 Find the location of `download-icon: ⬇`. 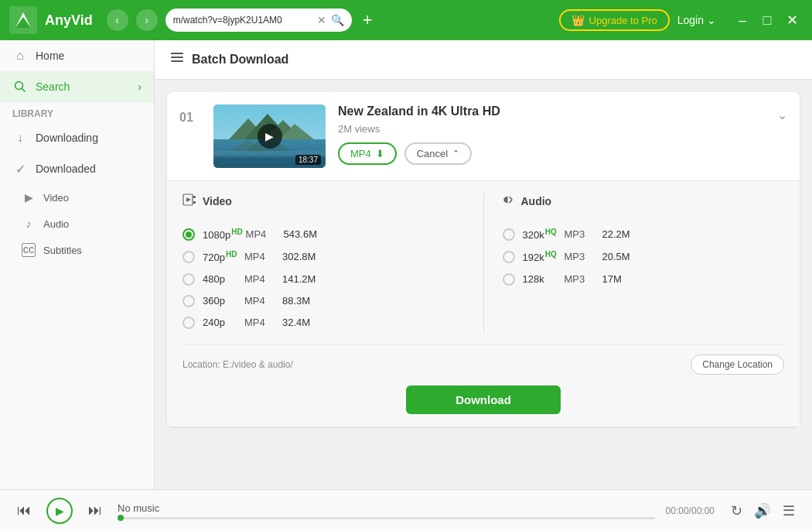

download-icon: ⬇ is located at coordinates (380, 153).